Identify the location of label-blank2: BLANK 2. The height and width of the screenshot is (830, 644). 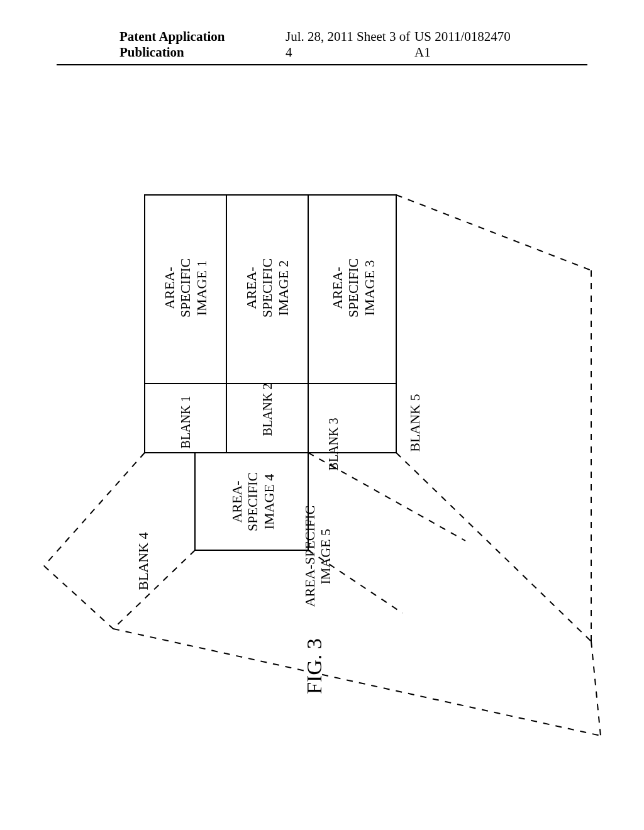
(268, 410).